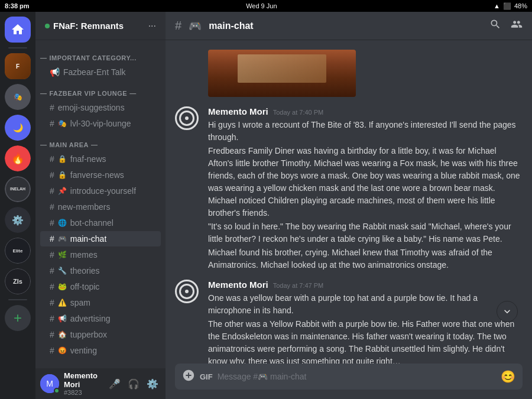 This screenshot has height=399, width=532. What do you see at coordinates (100, 255) in the screenshot?
I see `channel-memes: # 🌿 memes` at bounding box center [100, 255].